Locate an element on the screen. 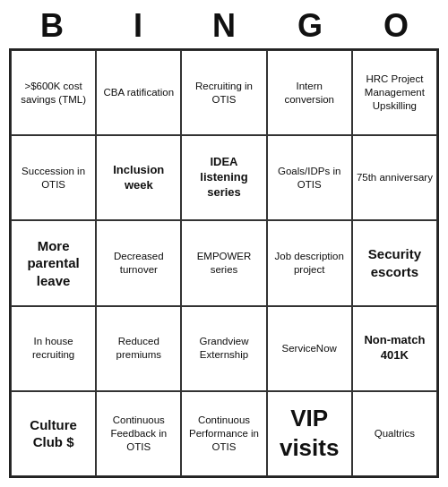 The image size is (448, 487). bingo-cell-12: EMPOWER series is located at coordinates (224, 263).